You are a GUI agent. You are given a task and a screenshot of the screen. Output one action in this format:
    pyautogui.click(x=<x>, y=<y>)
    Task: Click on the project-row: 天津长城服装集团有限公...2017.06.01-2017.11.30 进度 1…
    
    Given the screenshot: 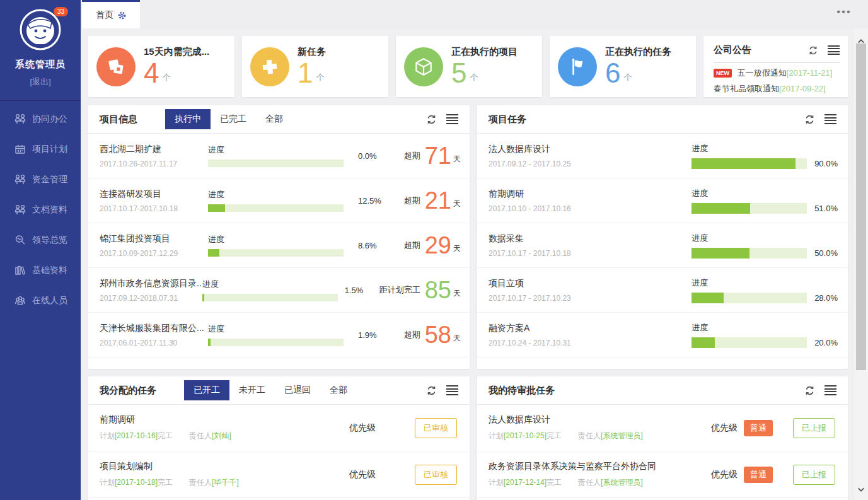 What is the action you would take?
    pyautogui.click(x=279, y=335)
    